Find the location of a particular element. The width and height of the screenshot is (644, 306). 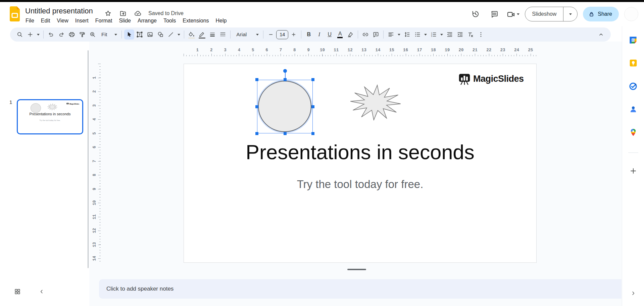

resize-handle-se is located at coordinates (313, 133).